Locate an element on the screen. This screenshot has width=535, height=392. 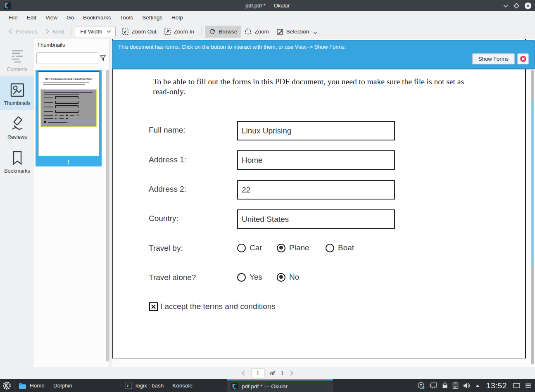
lock-tray-icon is located at coordinates (445, 386).